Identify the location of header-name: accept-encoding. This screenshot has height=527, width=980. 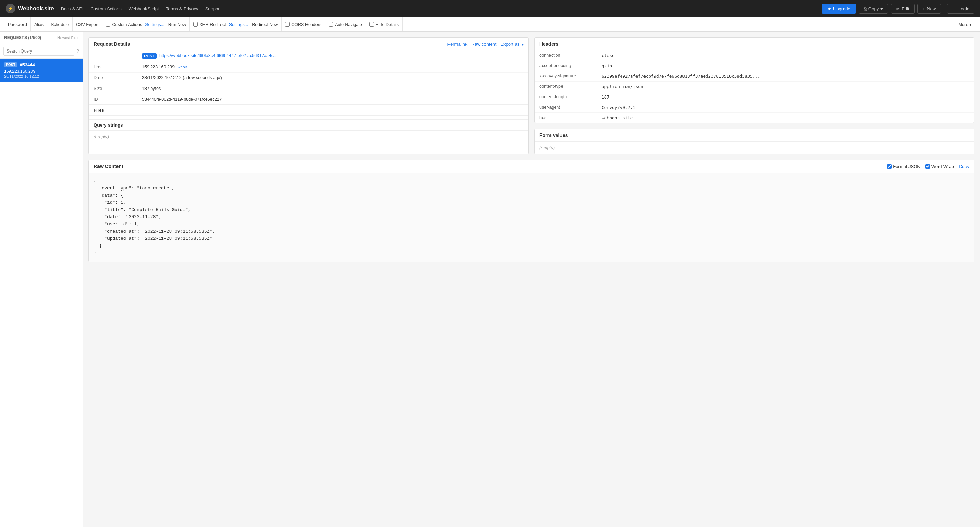
(571, 65).